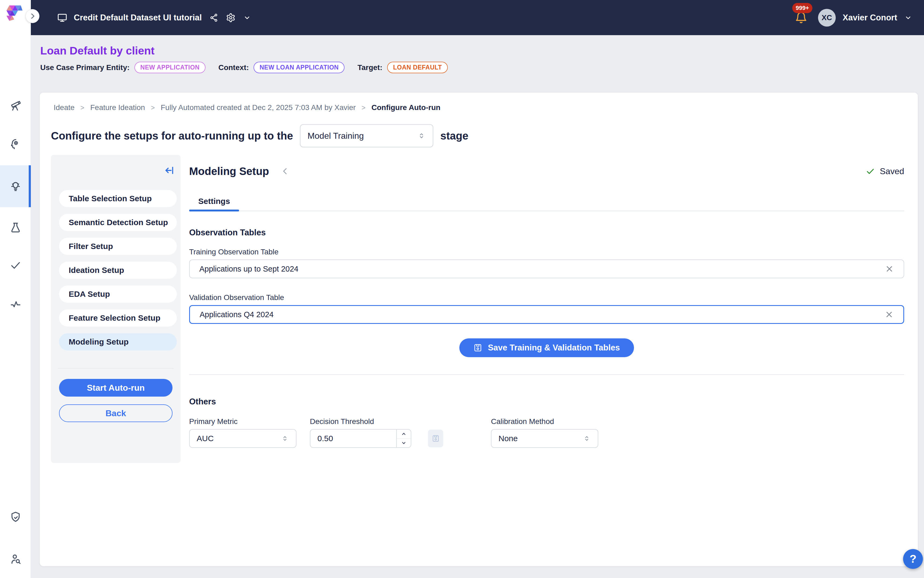 The image size is (924, 578). I want to click on share-icon, so click(214, 18).